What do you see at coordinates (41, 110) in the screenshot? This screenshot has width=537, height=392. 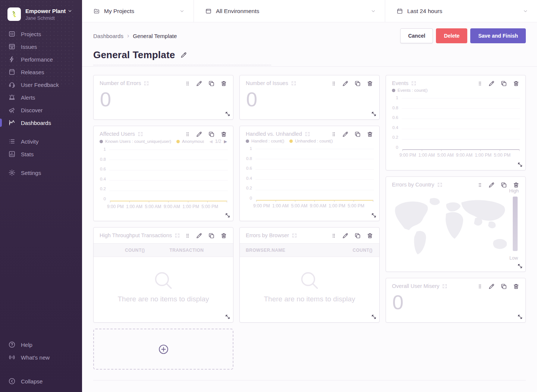 I see `sidebar-item-discover: Discover` at bounding box center [41, 110].